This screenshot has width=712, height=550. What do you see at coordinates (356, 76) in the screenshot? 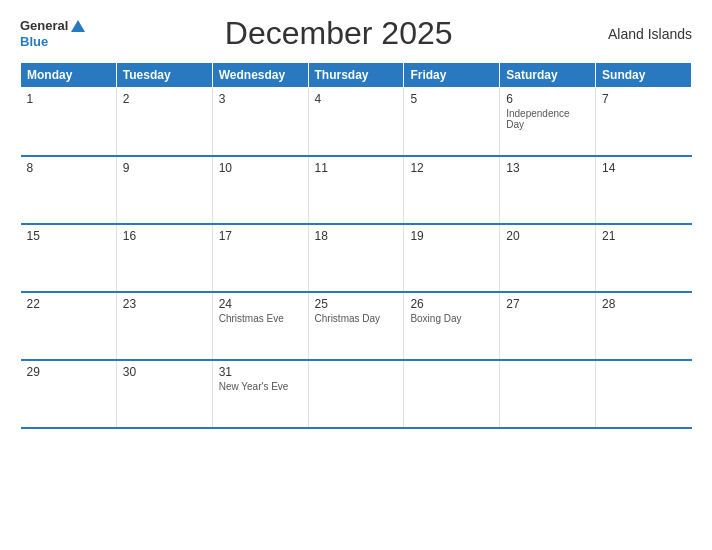
I see `calendar-header: Monday Tuesday Wednesday Thursday Friday…` at bounding box center [356, 76].